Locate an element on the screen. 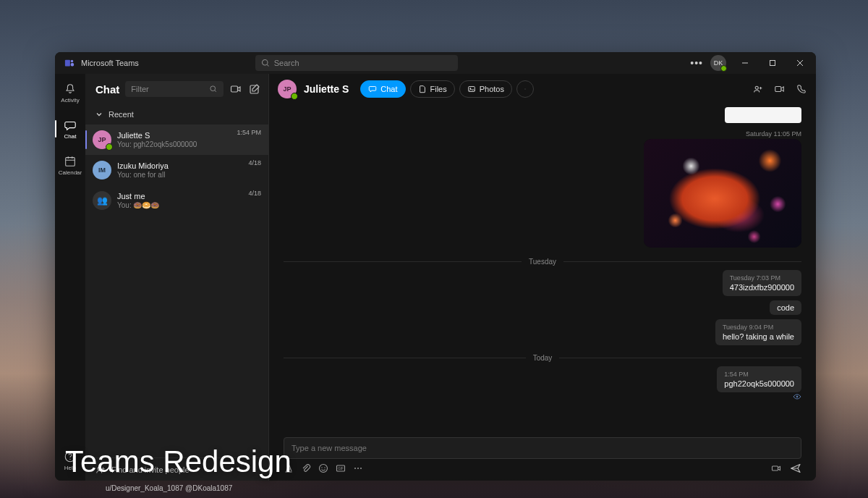 The width and height of the screenshot is (868, 498). chat-panel-header: Chat Filter is located at coordinates (176, 89).